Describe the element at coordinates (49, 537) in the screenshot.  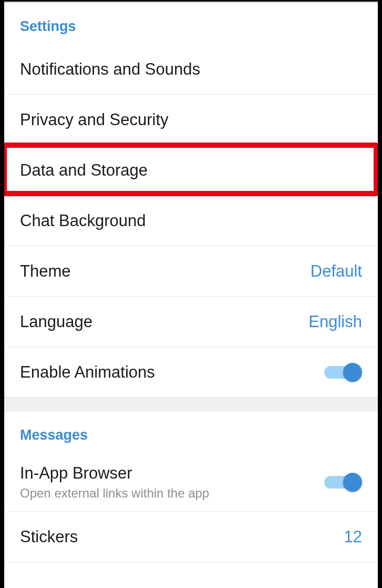
I see `row-label: Stickers` at that location.